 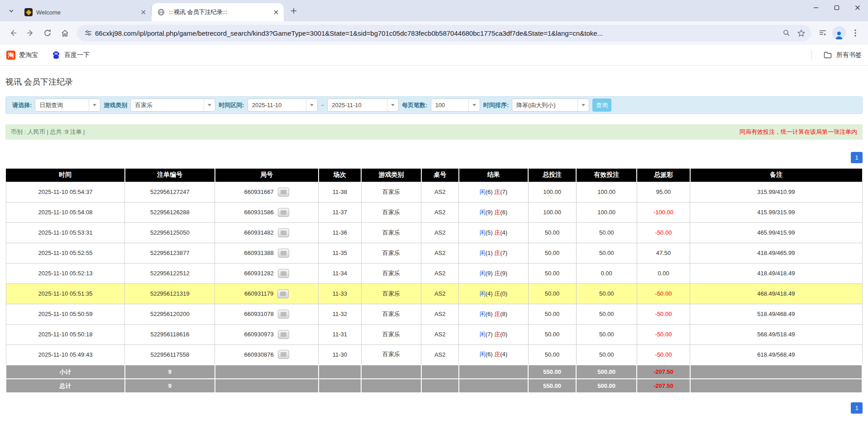 I want to click on summary-bar: 币别 : 人民币 | 总共 :9 注单 | 同局有效投注，统一计算在该局第一张注…, so click(x=434, y=132).